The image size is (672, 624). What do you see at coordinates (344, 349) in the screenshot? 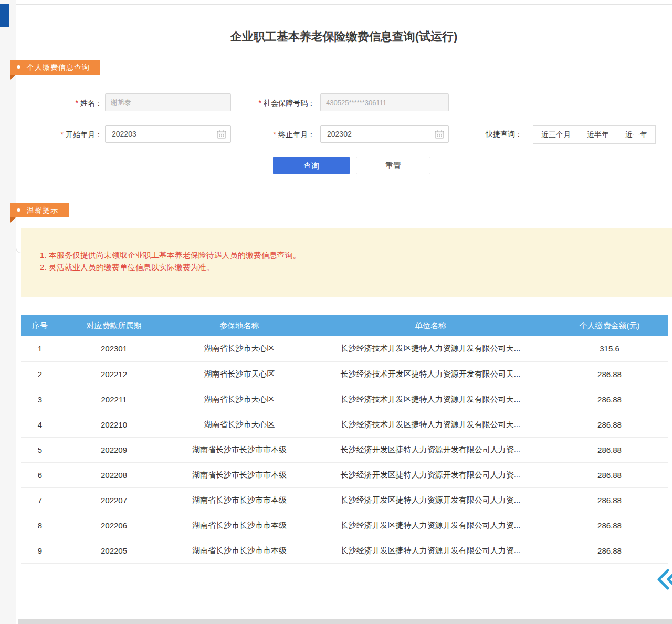
I see `table-row: 1202301湖南省长沙市天心区长沙经济技术开发区捷特人力资源开发有限公司天..…` at bounding box center [344, 349].